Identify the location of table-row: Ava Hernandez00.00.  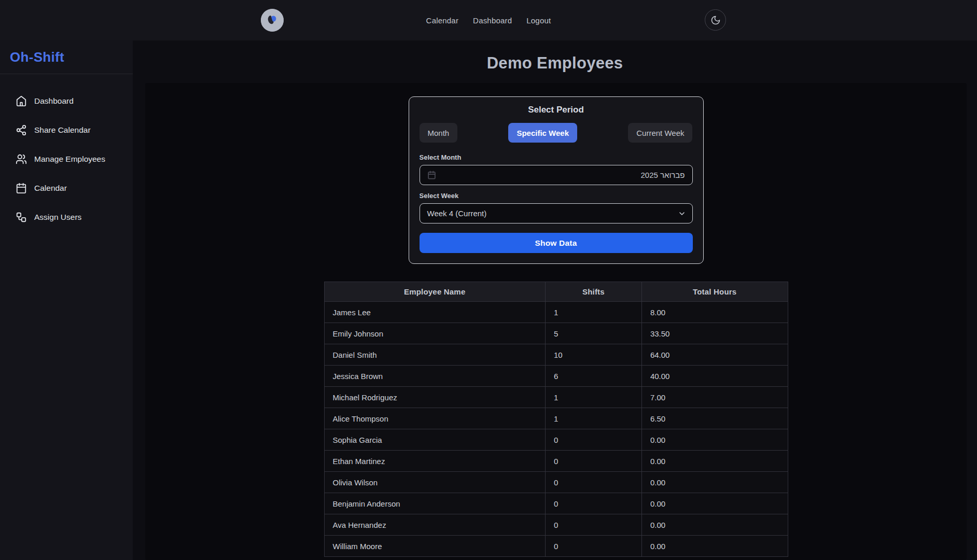
(556, 525).